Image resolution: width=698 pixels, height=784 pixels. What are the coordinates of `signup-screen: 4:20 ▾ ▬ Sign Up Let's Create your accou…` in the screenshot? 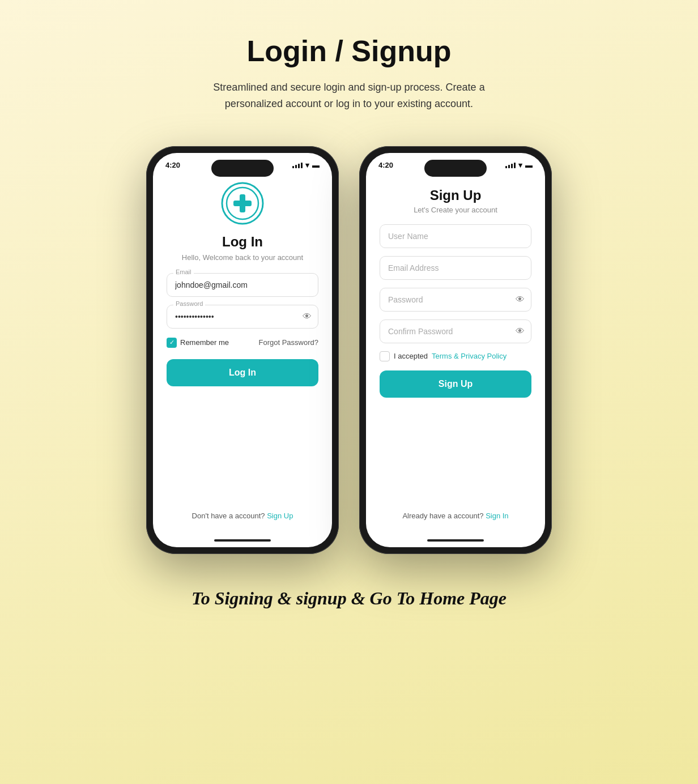 It's located at (456, 350).